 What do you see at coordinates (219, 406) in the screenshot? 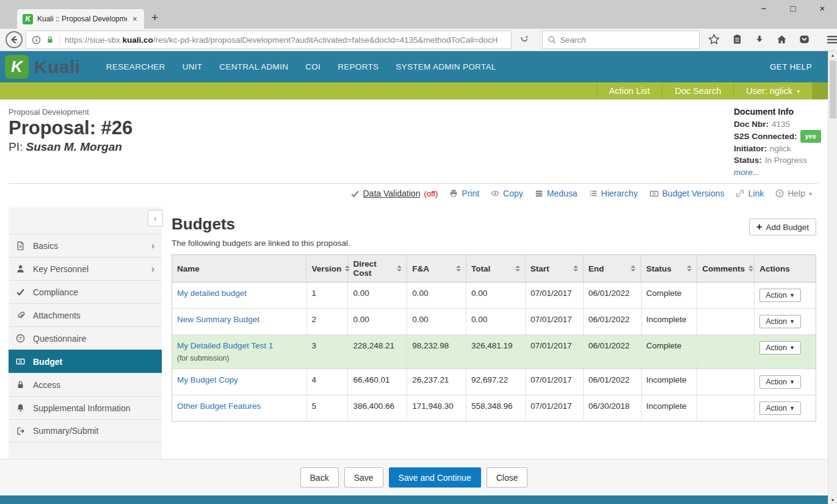
I see `budget-name-link: Other Budget Features` at bounding box center [219, 406].